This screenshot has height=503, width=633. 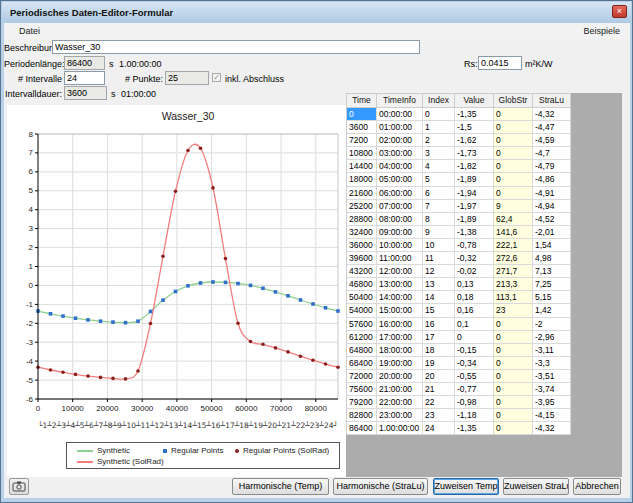 What do you see at coordinates (474, 114) in the screenshot?
I see `table-cell: -1,35` at bounding box center [474, 114].